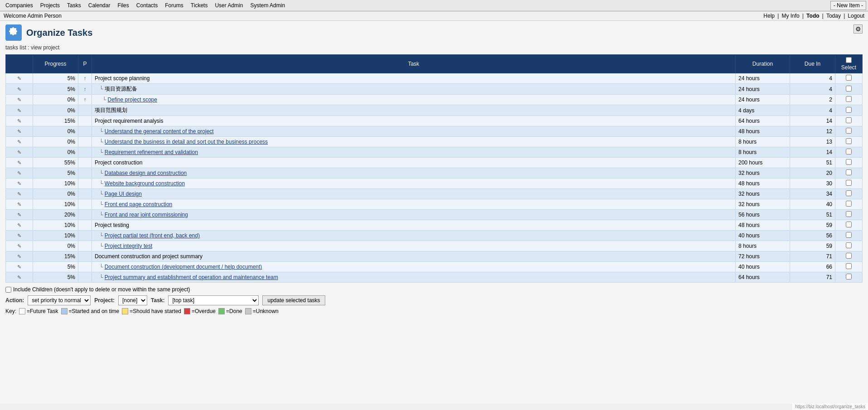  Describe the element at coordinates (159, 131) in the screenshot. I see `task-link: Understand the general content of the pr…` at that location.